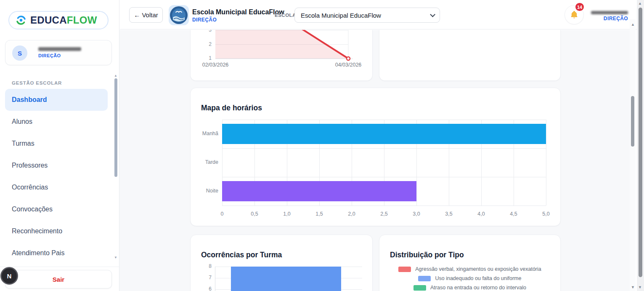 The height and width of the screenshot is (291, 644). What do you see at coordinates (58, 279) in the screenshot?
I see `logout-card: Sair` at bounding box center [58, 279].